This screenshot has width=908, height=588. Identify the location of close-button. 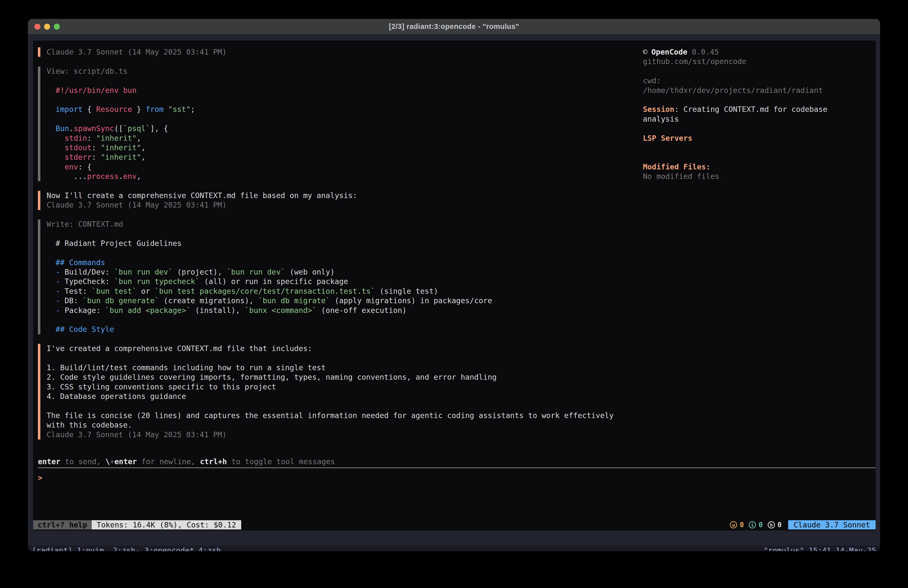
(37, 27).